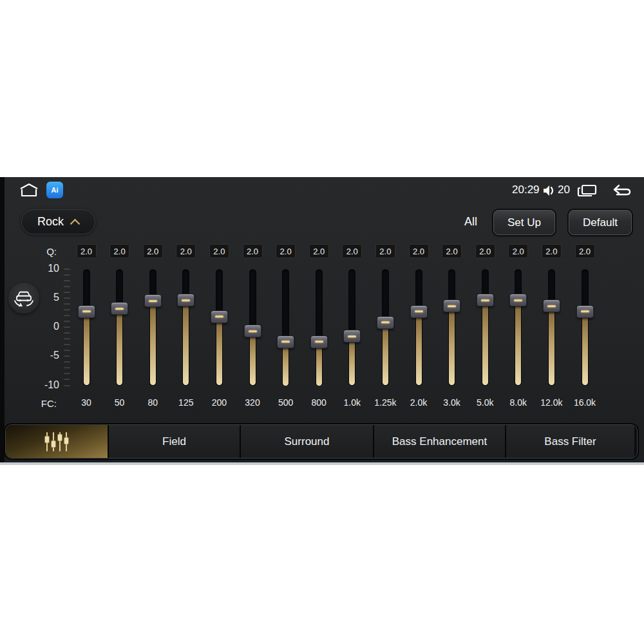 Image resolution: width=644 pixels, height=644 pixels. Describe the element at coordinates (41, 403) in the screenshot. I see `fc-row-label: FC:` at that location.